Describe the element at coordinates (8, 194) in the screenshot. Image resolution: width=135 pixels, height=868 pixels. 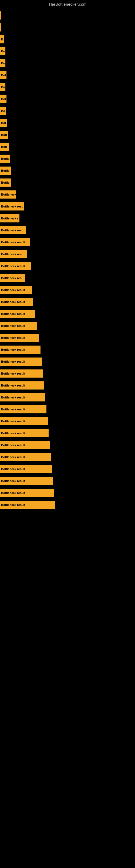
I see `result-bar: Bottleneck` at that location.